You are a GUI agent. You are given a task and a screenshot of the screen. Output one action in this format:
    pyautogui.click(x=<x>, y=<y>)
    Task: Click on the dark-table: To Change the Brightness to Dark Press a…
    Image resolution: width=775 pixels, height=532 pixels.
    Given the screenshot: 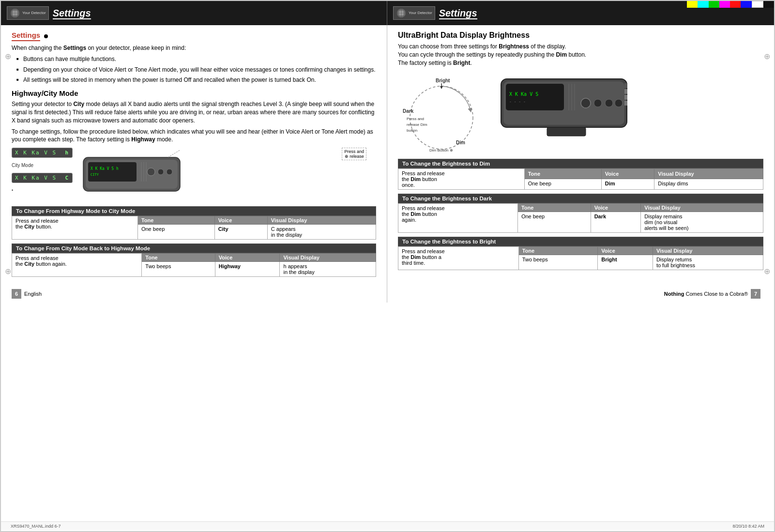 What is the action you would take?
    pyautogui.click(x=581, y=213)
    